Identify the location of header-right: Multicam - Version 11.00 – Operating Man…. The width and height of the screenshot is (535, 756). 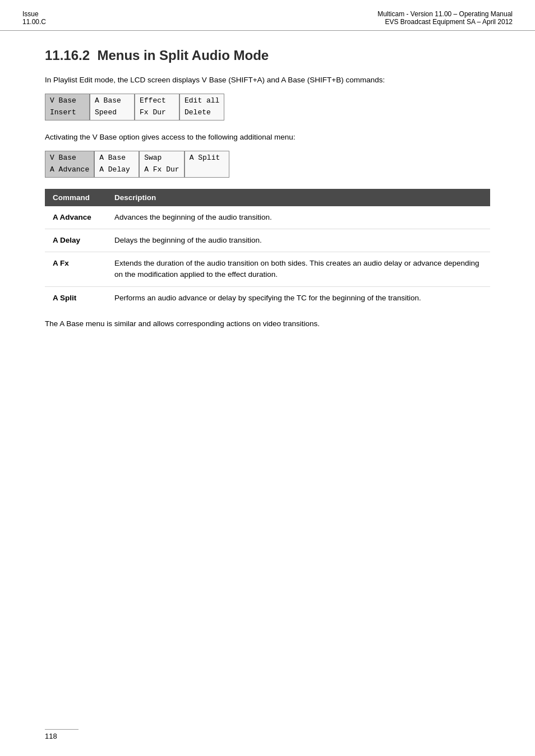
(445, 18).